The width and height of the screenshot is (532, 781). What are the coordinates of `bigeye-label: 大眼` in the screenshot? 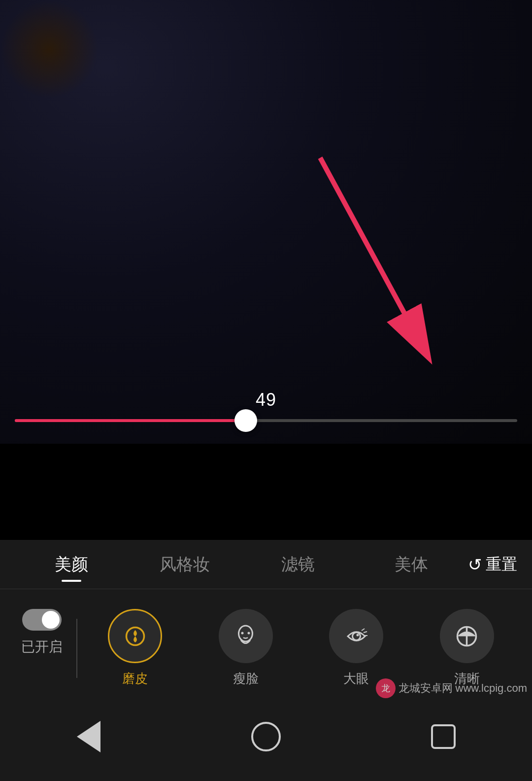 It's located at (356, 678).